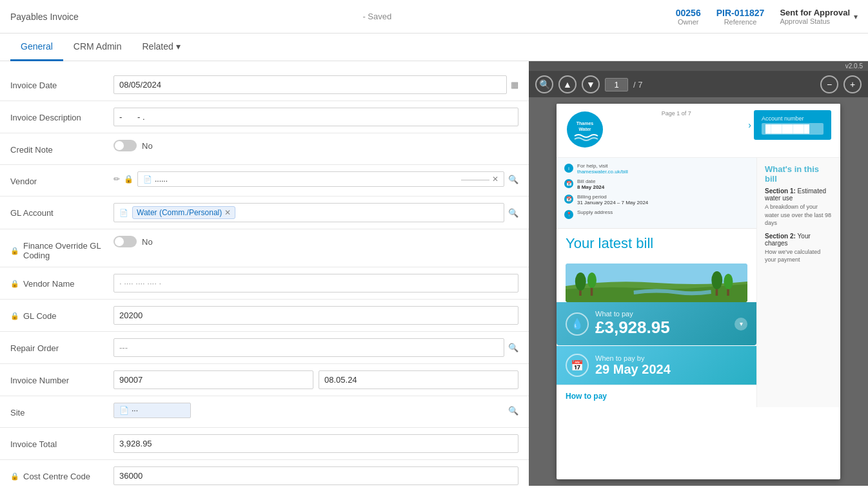 The height and width of the screenshot is (489, 868). I want to click on owner-value: 00256, so click(689, 13).